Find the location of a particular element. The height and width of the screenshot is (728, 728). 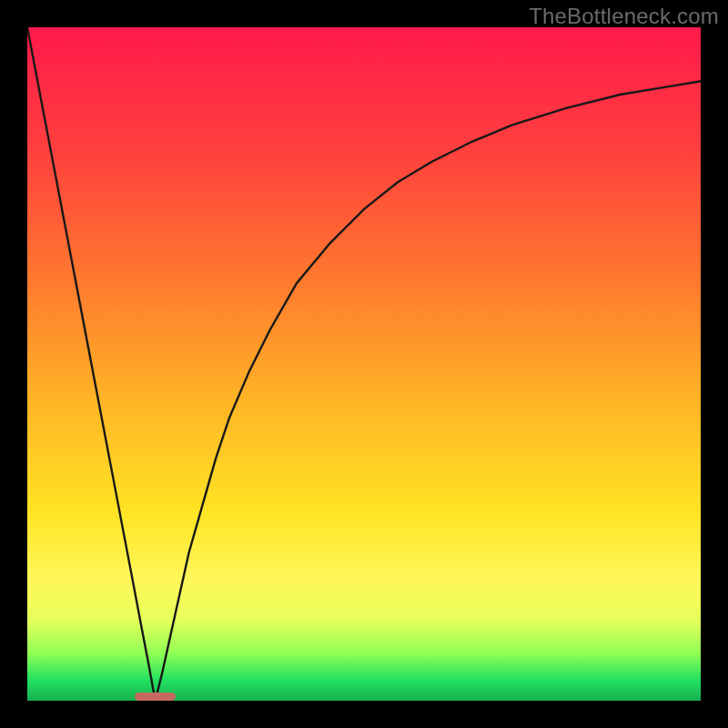

baseline-marker is located at coordinates (155, 697).